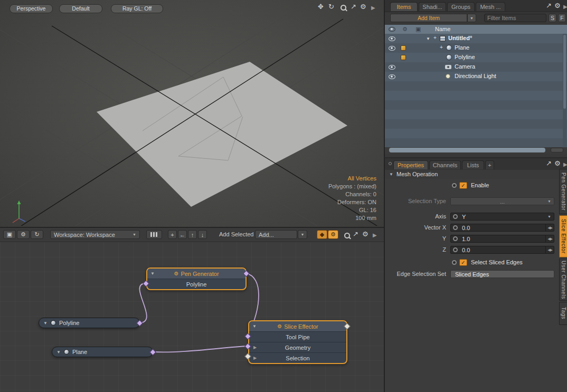  I want to click on filter-items-input, so click(515, 18).